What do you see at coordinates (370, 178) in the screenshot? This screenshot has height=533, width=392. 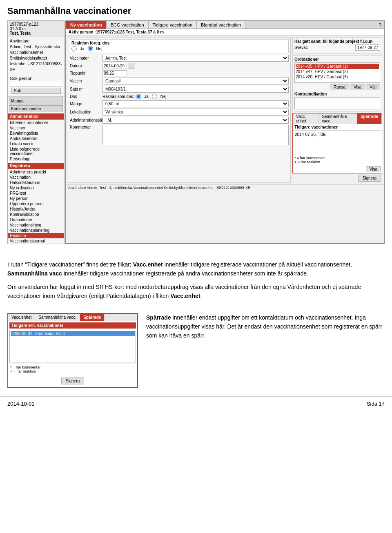 I see `signera-btn: Signera` at bounding box center [370, 178].